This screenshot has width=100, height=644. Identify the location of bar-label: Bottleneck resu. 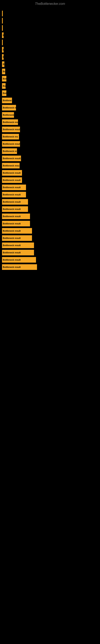
(11, 166).